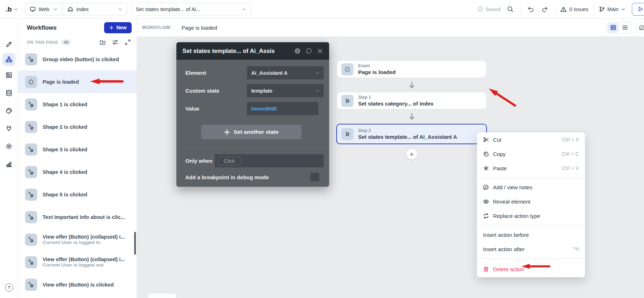  Describe the element at coordinates (530, 9) in the screenshot. I see `undo-icon` at that location.